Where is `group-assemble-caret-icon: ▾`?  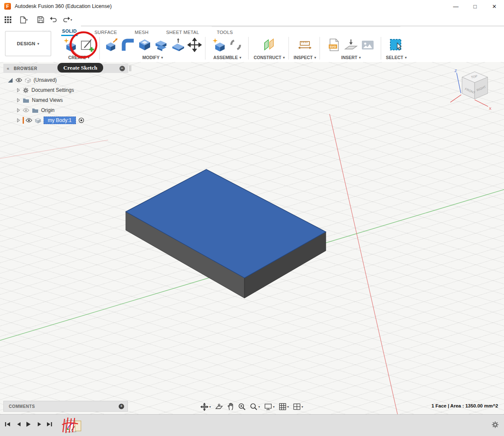
group-assemble-caret-icon: ▾ is located at coordinates (240, 58).